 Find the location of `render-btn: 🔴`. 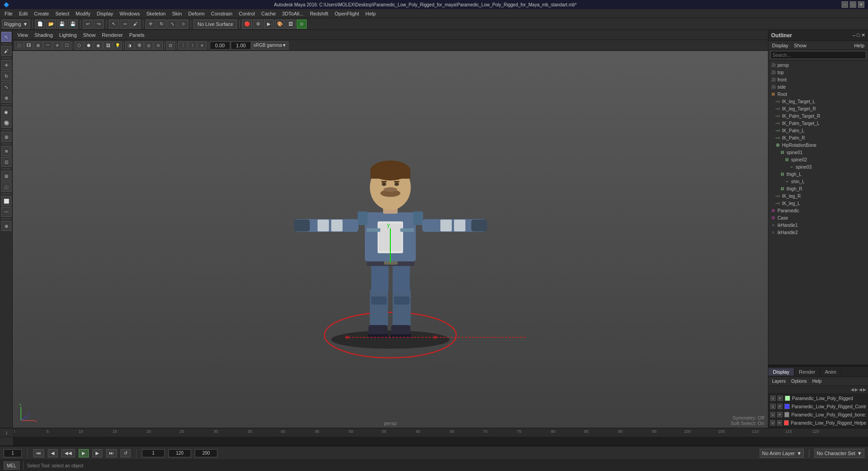

render-btn: 🔴 is located at coordinates (247, 24).